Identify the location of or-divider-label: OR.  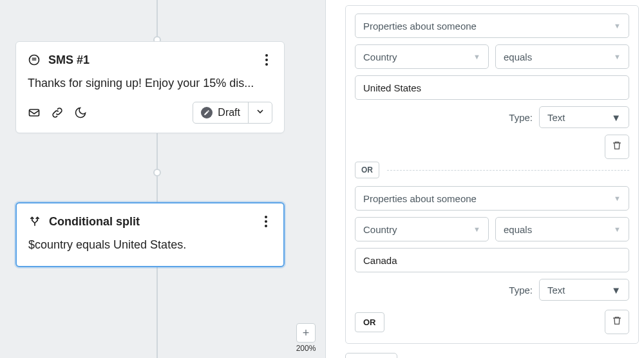
(367, 170).